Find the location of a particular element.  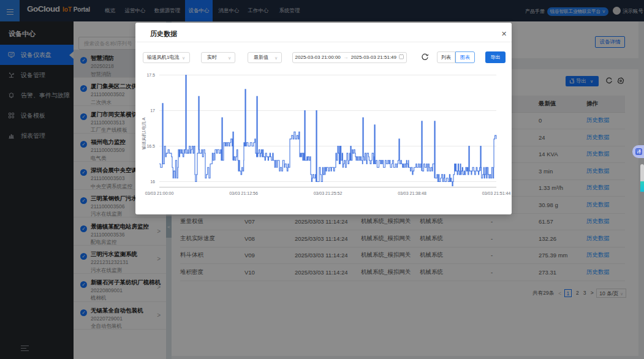

svg-text: 输送风机1电流 A is located at coordinates (144, 134).